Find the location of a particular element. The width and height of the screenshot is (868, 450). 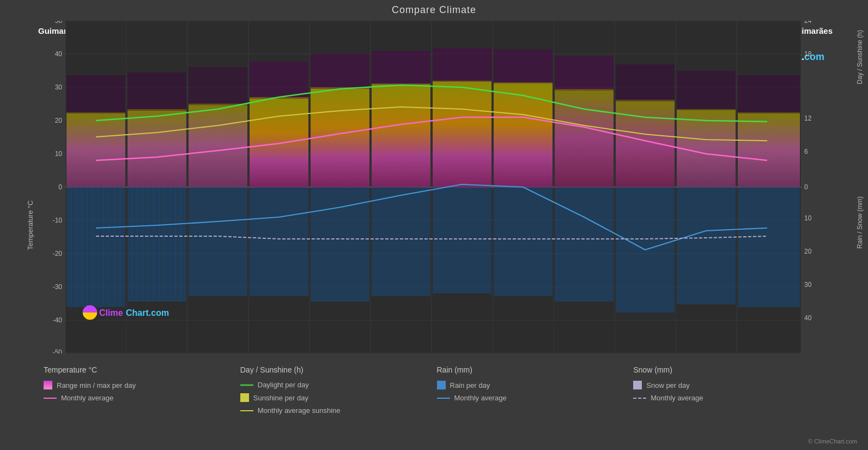

legend-title-rain: Rain (mm) is located at coordinates (533, 370).